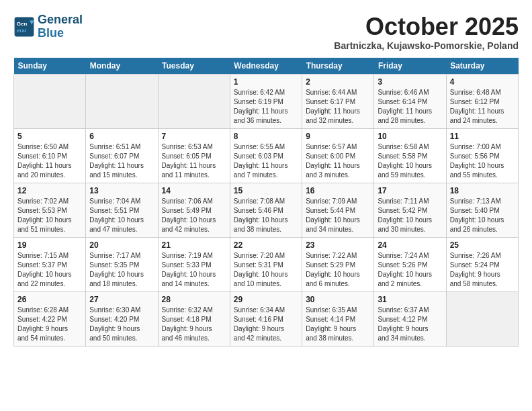 The image size is (532, 411). Describe the element at coordinates (50, 136) in the screenshot. I see `day-number: 5` at that location.